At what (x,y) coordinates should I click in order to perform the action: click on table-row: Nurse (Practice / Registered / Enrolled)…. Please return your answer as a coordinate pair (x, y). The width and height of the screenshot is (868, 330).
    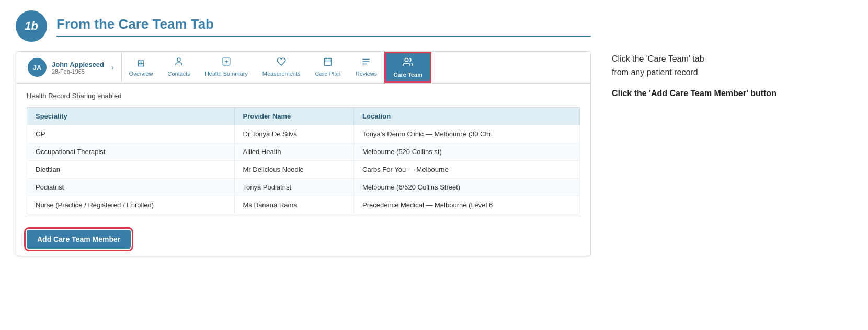
    Looking at the image, I should click on (303, 205).